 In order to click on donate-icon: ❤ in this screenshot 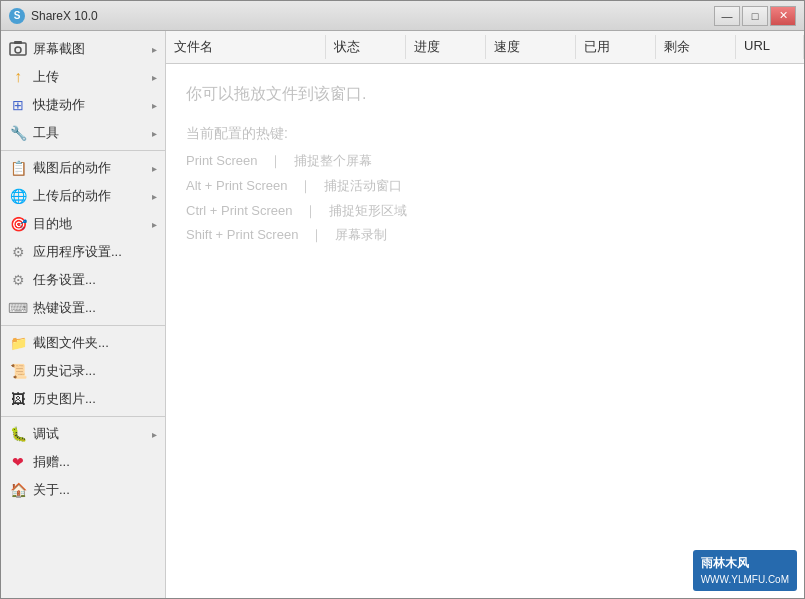, I will do `click(18, 462)`.